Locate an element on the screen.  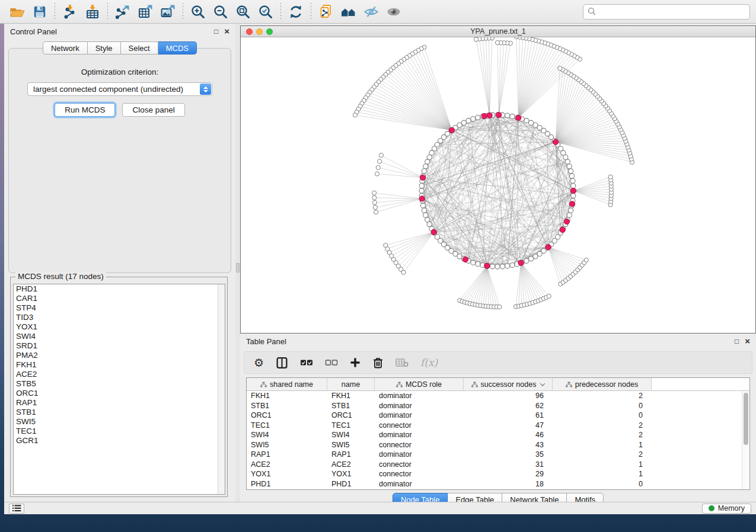
home-button is located at coordinates (349, 12).